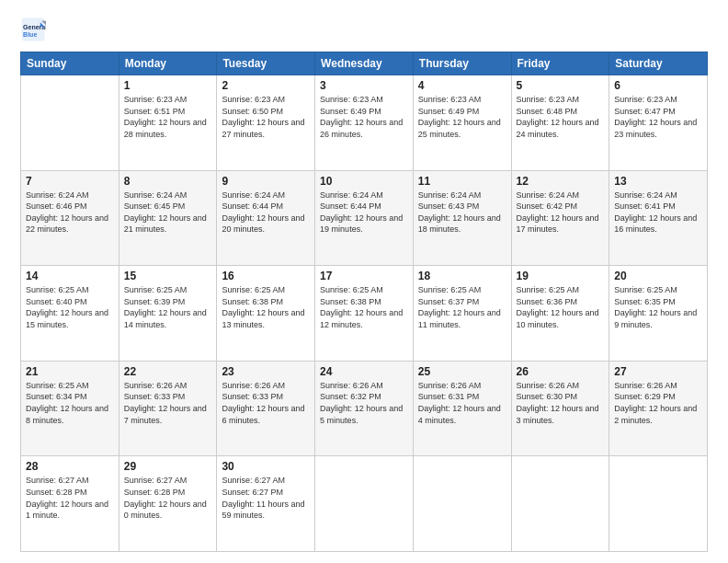  Describe the element at coordinates (70, 64) in the screenshot. I see `col-sunday: Sunday` at that location.